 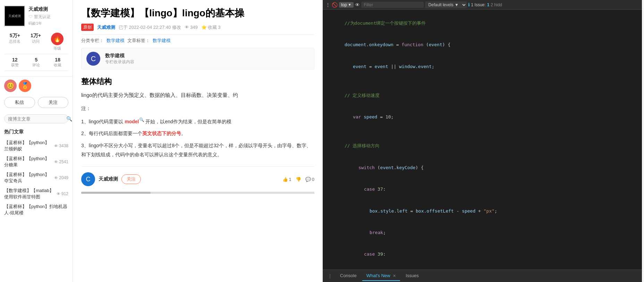 I want to click on code-line-11: box.style.left = box.offsetLeft - speed …, so click(x=482, y=211).